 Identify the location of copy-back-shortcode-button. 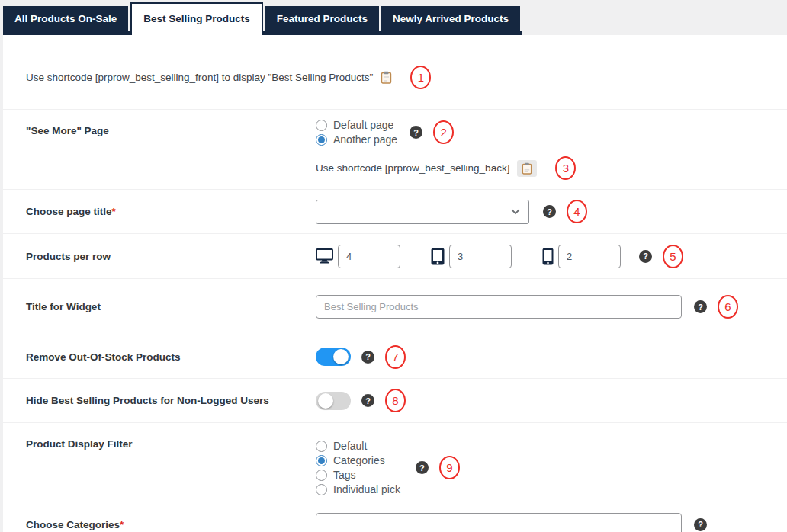
(527, 168).